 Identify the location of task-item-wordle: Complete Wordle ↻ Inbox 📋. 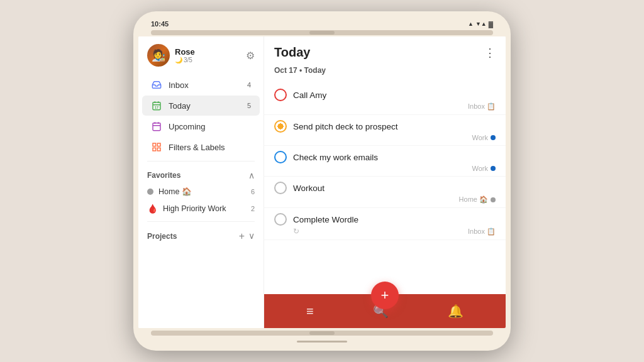
(385, 224).